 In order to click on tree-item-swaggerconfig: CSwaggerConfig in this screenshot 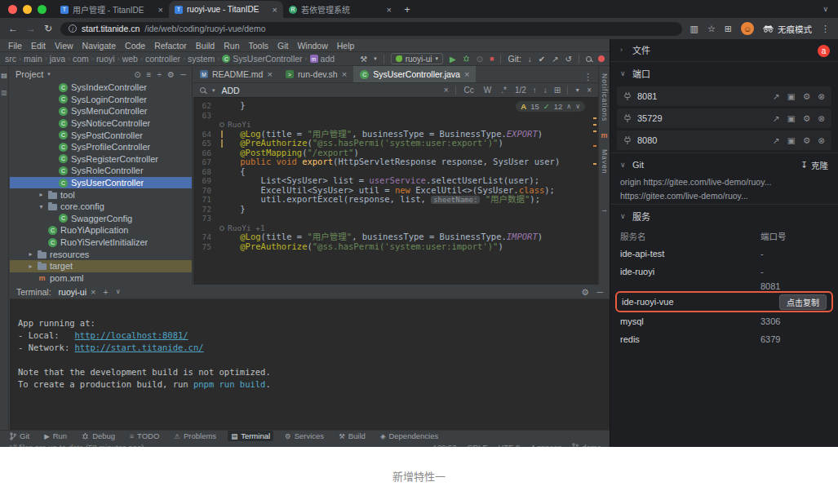, I will do `click(101, 219)`.